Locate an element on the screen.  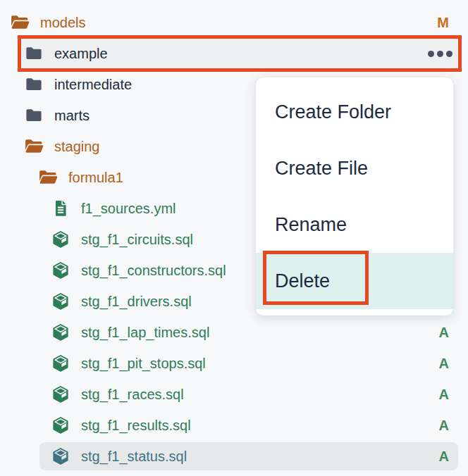
document-icon is located at coordinates (61, 208).